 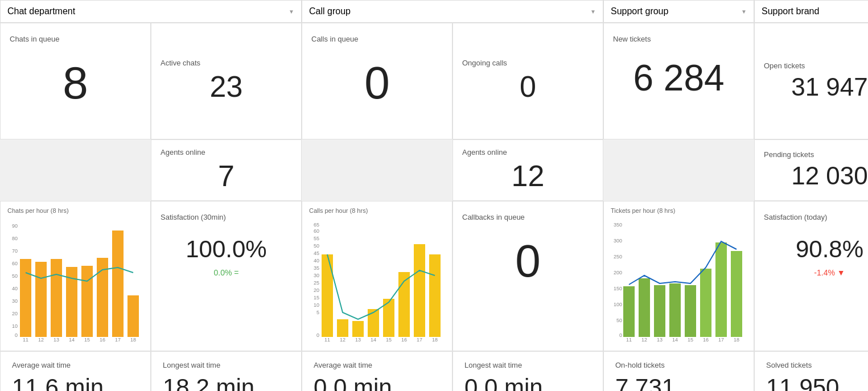 I want to click on calls-in-queue-value: 0, so click(x=377, y=83).